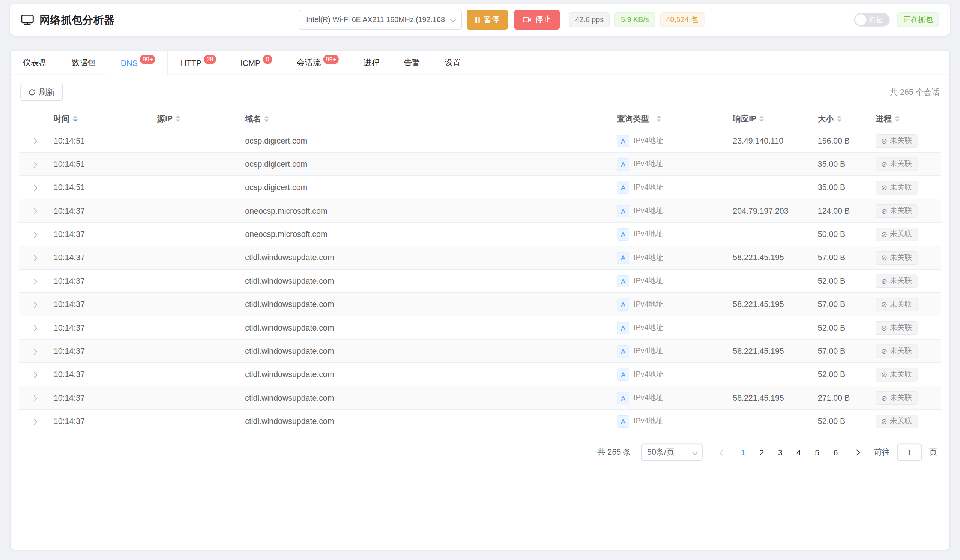 This screenshot has width=960, height=560. What do you see at coordinates (256, 63) in the screenshot?
I see `tab-ICMP: ICMP0` at bounding box center [256, 63].